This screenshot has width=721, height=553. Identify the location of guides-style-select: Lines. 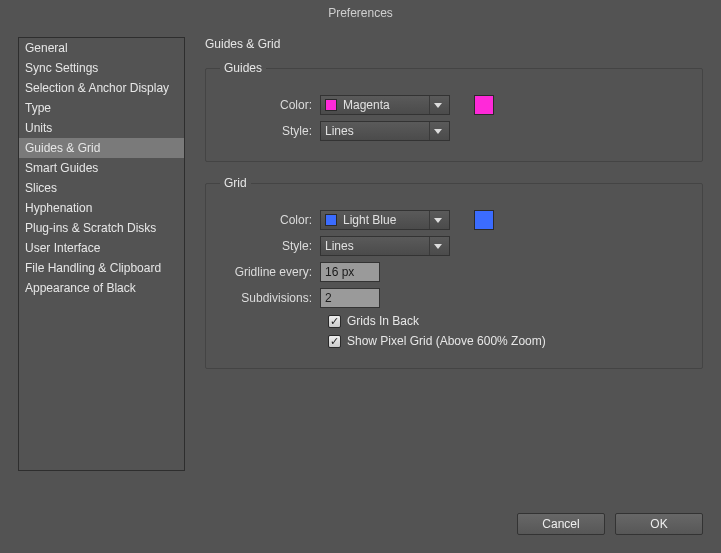
(385, 131).